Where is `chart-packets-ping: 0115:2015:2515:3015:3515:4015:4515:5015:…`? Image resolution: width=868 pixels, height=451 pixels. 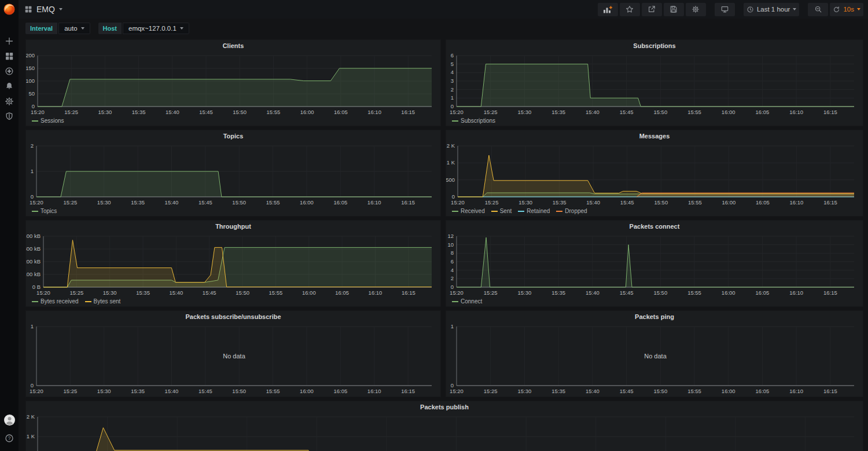 chart-packets-ping: 0115:2015:2515:3015:3515:4015:4515:5015:… is located at coordinates (655, 354).